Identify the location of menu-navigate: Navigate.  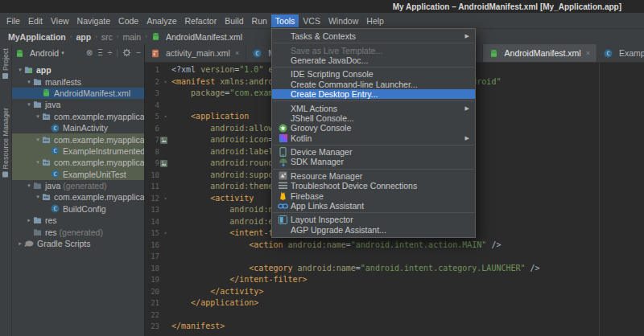
(93, 21).